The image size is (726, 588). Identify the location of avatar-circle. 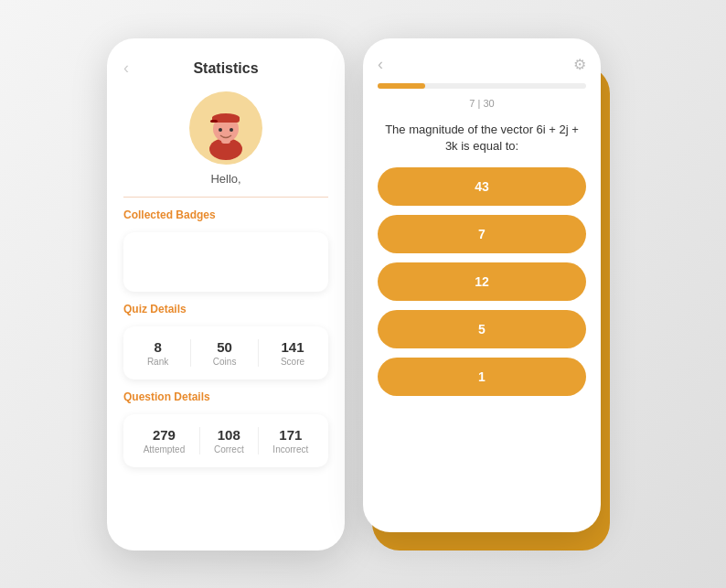
(226, 128).